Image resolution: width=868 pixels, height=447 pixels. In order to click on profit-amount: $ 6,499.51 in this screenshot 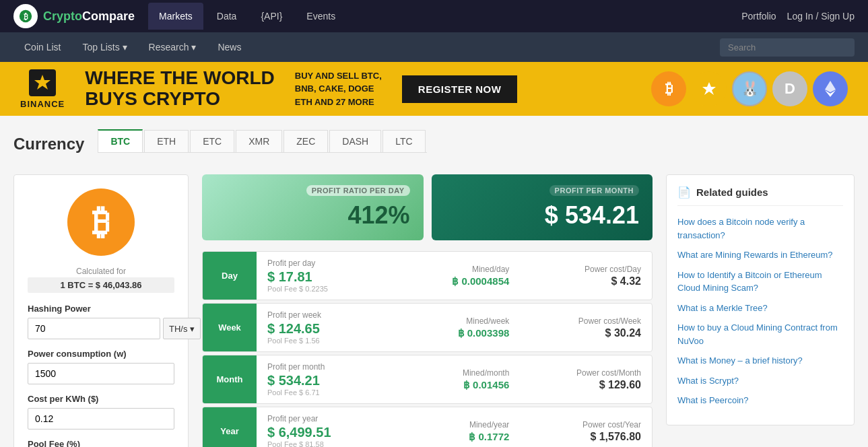, I will do `click(299, 432)`.